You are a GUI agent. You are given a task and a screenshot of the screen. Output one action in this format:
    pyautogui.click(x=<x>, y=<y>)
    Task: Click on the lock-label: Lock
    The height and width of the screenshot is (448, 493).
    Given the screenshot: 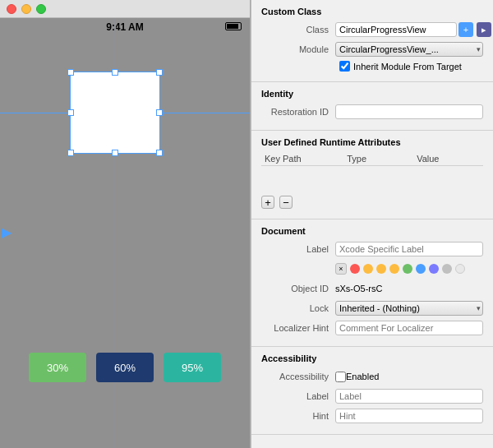 What is the action you would take?
    pyautogui.click(x=298, y=308)
    